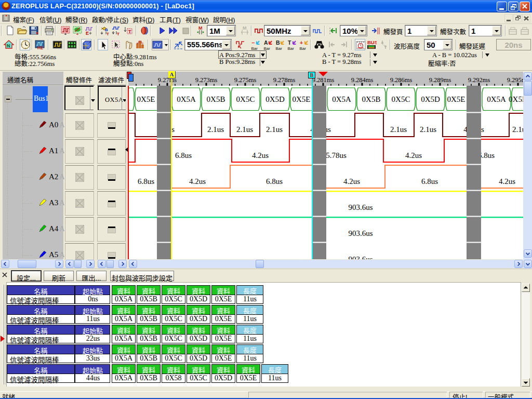 The height and width of the screenshot is (399, 532). Describe the element at coordinates (401, 80) in the screenshot. I see `svg-text: 9.286ms` at that location.